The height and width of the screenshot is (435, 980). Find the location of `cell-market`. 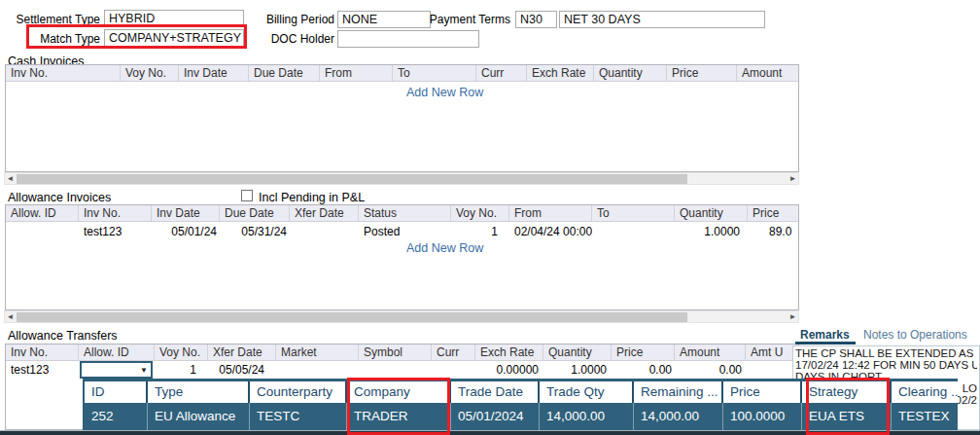

cell-market is located at coordinates (317, 370).